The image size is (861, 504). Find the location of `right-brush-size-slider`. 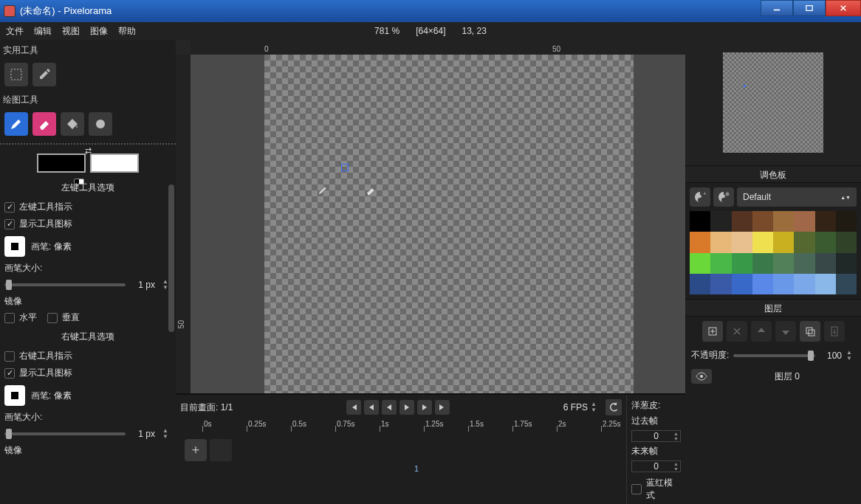

right-brush-size-slider is located at coordinates (65, 434).